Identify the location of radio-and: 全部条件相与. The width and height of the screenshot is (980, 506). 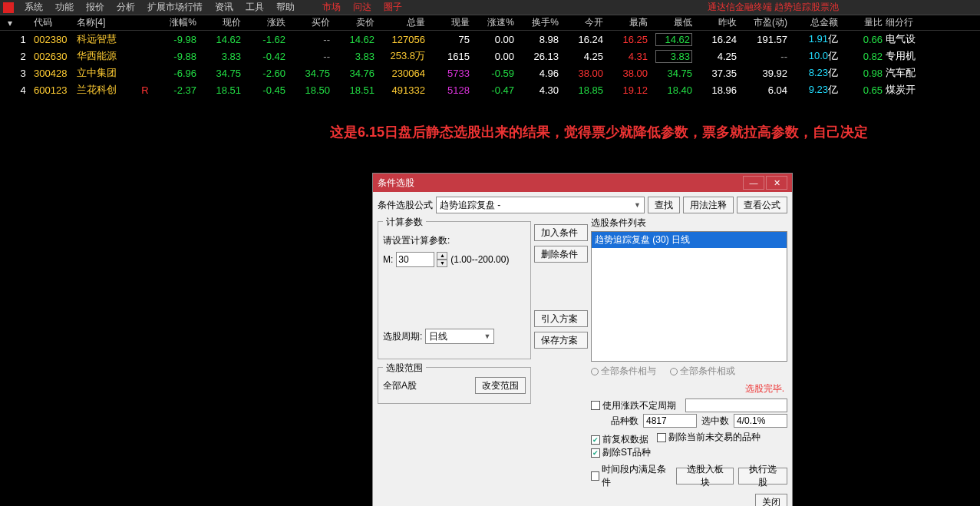
(623, 372).